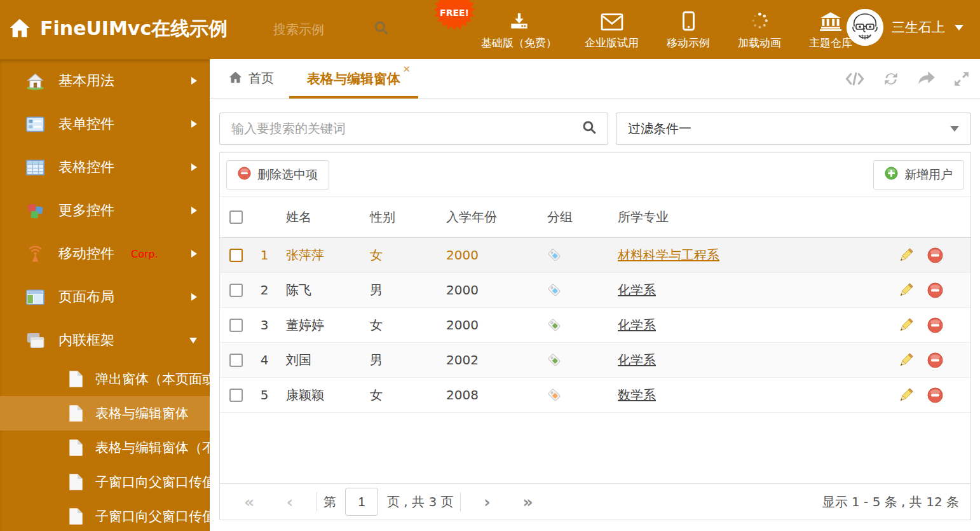 The width and height of the screenshot is (980, 531). Describe the element at coordinates (35, 81) in the screenshot. I see `house-icon` at that location.